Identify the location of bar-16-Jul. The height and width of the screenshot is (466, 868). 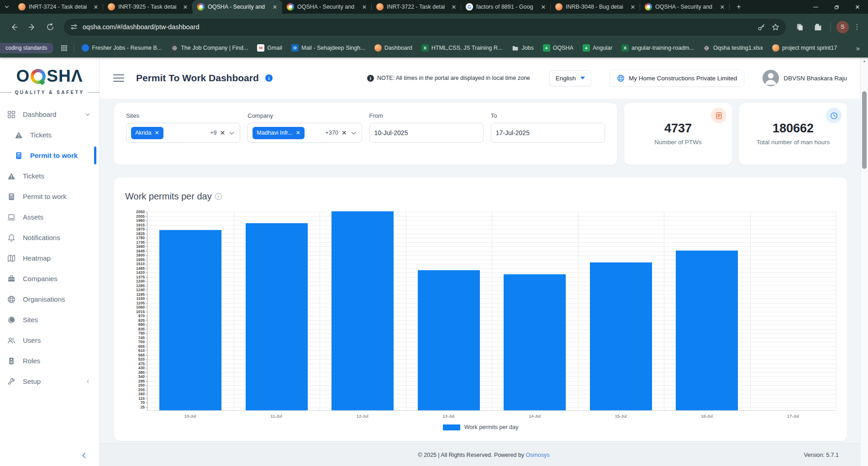
(707, 330).